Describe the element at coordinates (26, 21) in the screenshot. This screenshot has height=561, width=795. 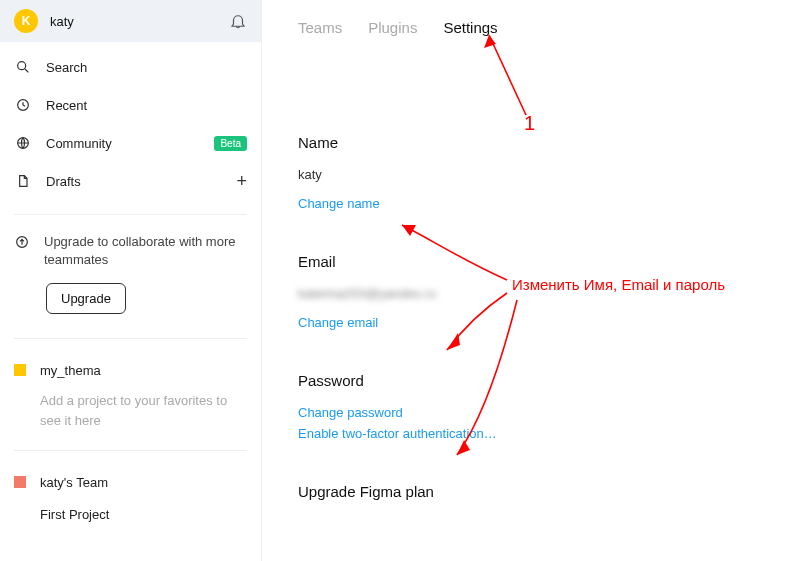
I see `avatar: K` at that location.